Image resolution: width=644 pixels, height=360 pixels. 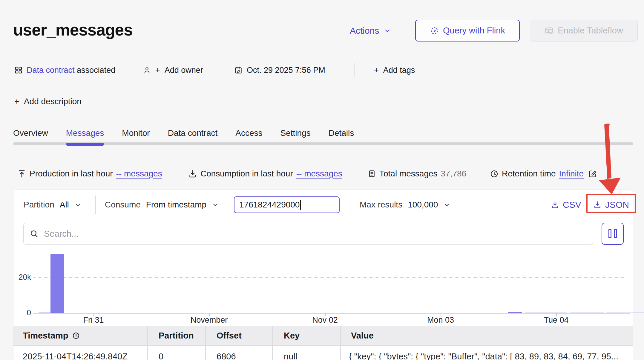 What do you see at coordinates (572, 174) in the screenshot?
I see `retention-value-link: Infinite` at bounding box center [572, 174].